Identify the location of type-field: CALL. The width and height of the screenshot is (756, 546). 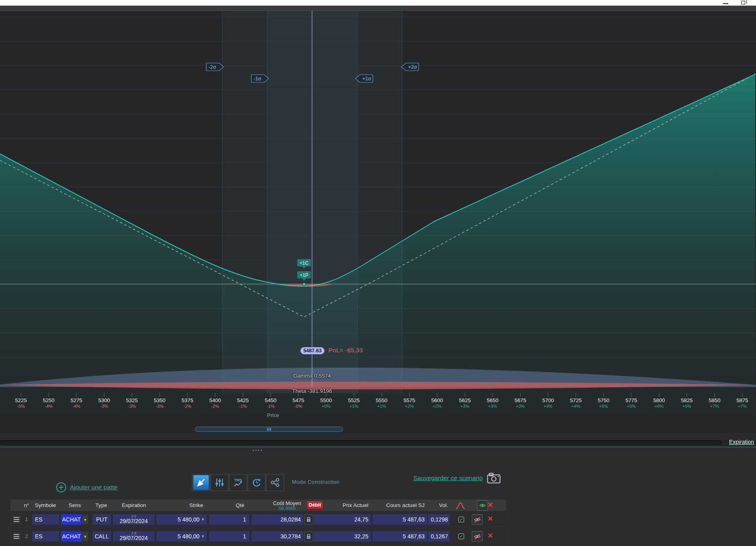
(102, 536).